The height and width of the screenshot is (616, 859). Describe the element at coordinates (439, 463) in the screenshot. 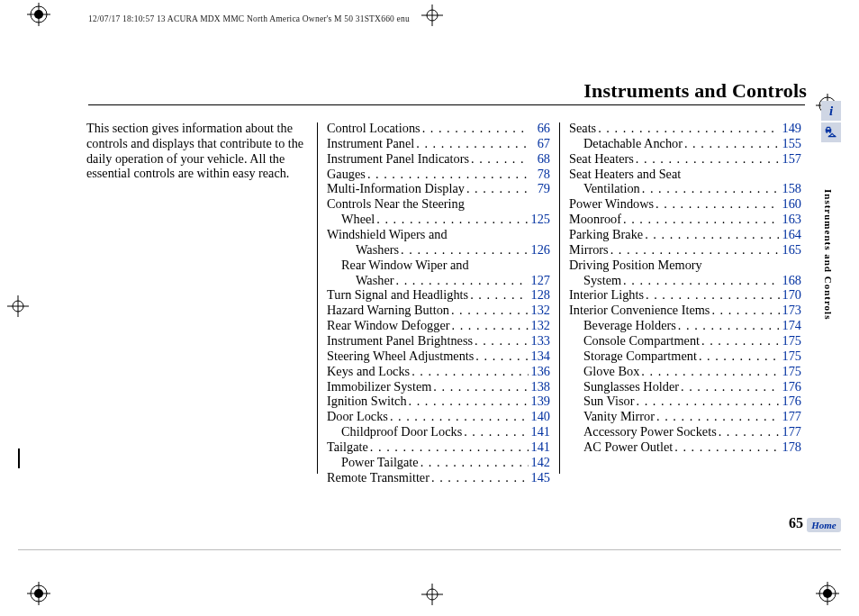

I see `toc-entry: Power Tailgate . . . . . . . . . . . . .…` at that location.